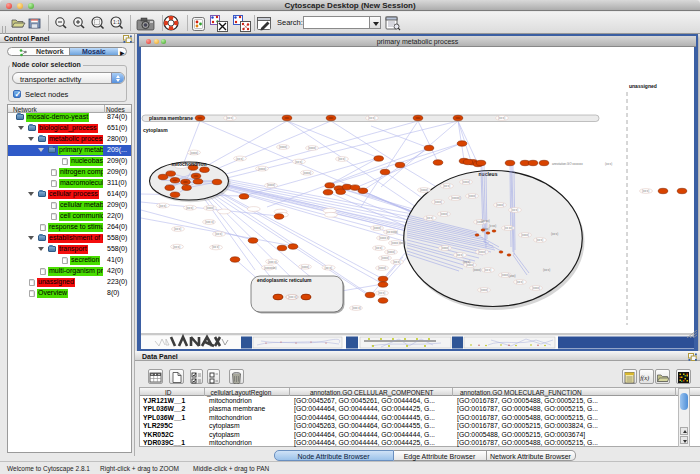 The width and height of the screenshot is (700, 474). I want to click on svg-text: 1:1, so click(116, 22).